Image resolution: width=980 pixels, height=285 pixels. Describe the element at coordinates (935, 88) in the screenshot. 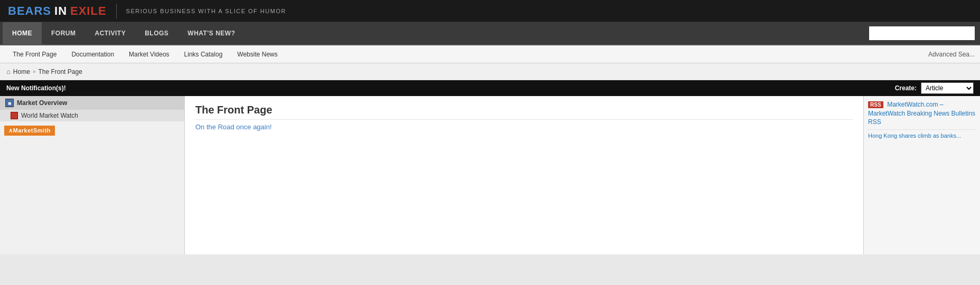

I see `create-controls: Create: Article Blog Post Forum Post` at that location.